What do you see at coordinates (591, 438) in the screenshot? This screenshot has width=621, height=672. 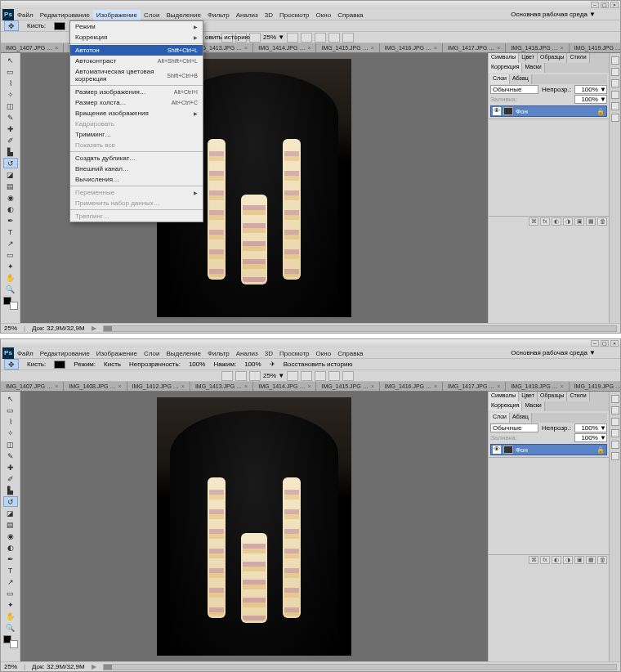 I see `fill-value: 100% ▼` at bounding box center [591, 438].